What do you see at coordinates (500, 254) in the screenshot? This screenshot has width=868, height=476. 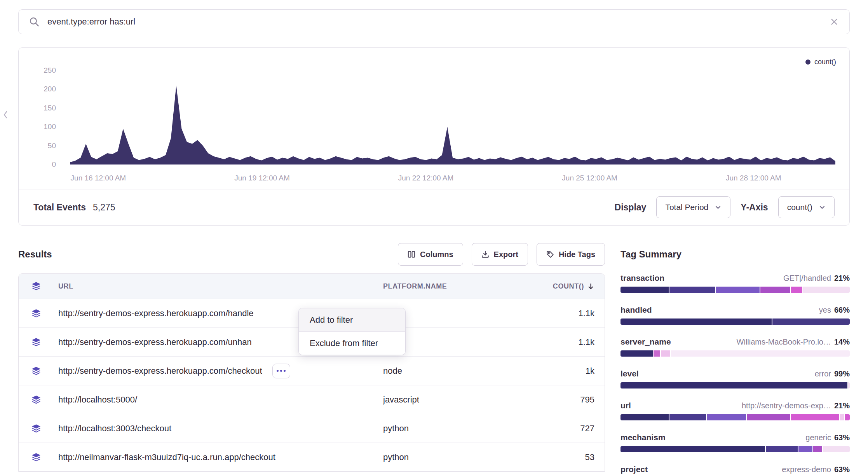 I see `export-button: Export` at bounding box center [500, 254].